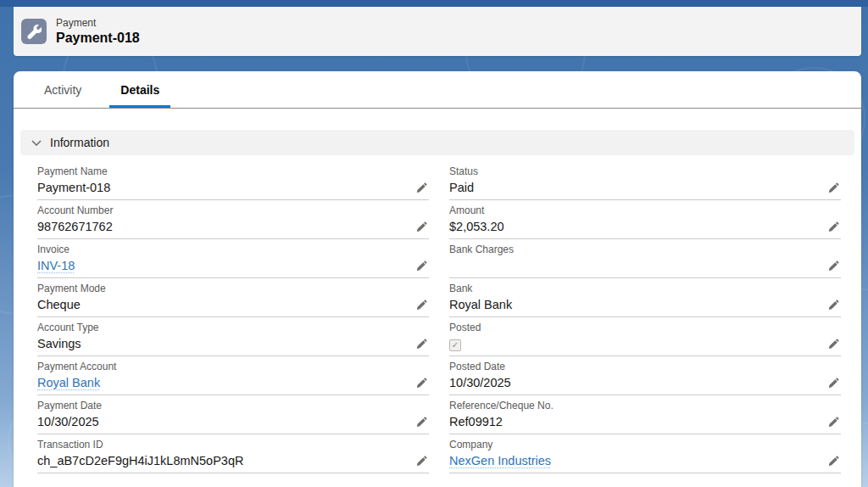  Describe the element at coordinates (645, 171) in the screenshot. I see `field-label: Status` at that location.